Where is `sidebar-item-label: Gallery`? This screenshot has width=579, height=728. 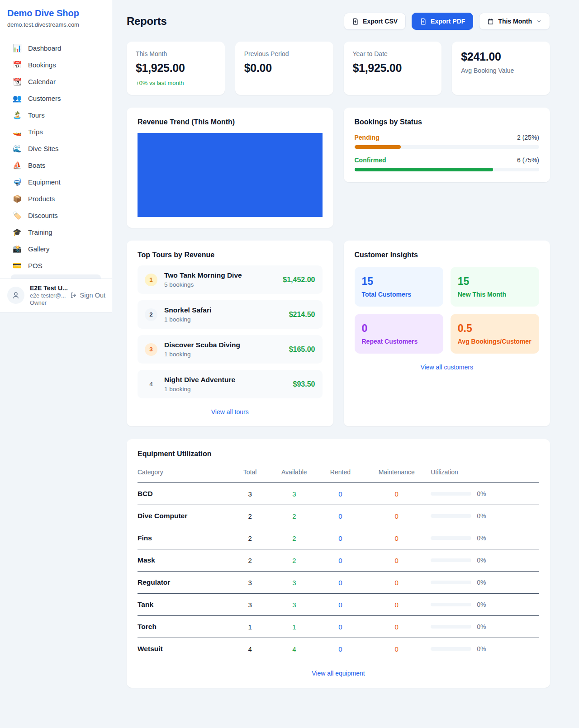 sidebar-item-label: Gallery is located at coordinates (39, 249).